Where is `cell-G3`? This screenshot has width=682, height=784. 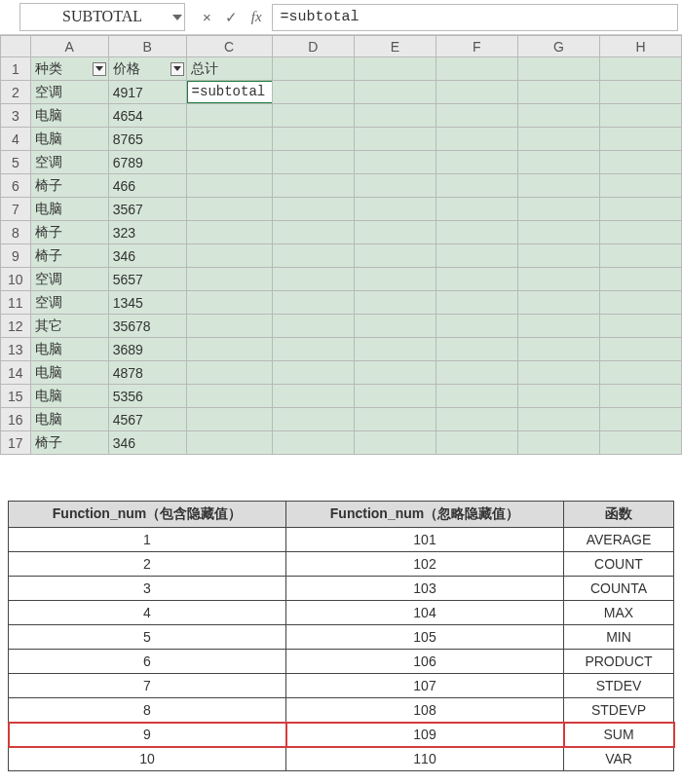 cell-G3 is located at coordinates (558, 116).